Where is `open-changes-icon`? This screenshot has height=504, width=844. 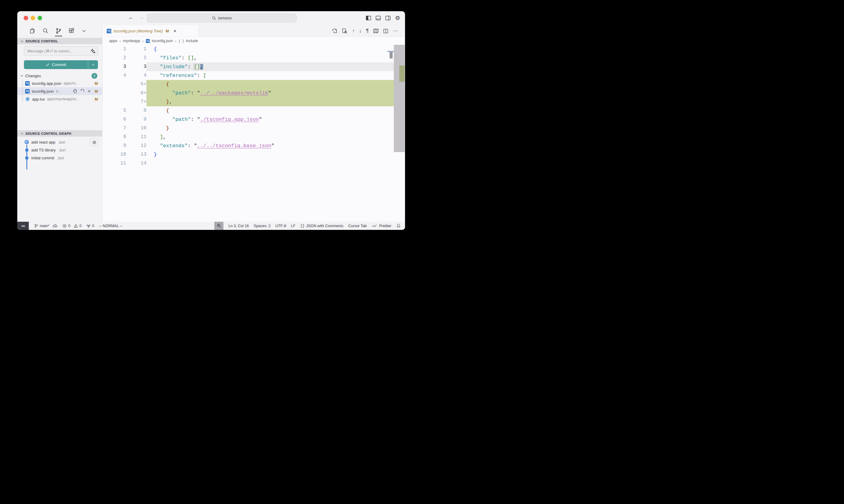
open-changes-icon is located at coordinates (335, 31).